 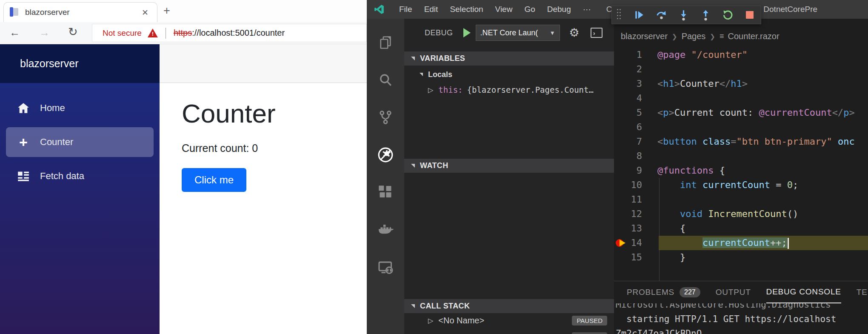 I want to click on code-line: 14 currentCount++;, so click(x=741, y=243).